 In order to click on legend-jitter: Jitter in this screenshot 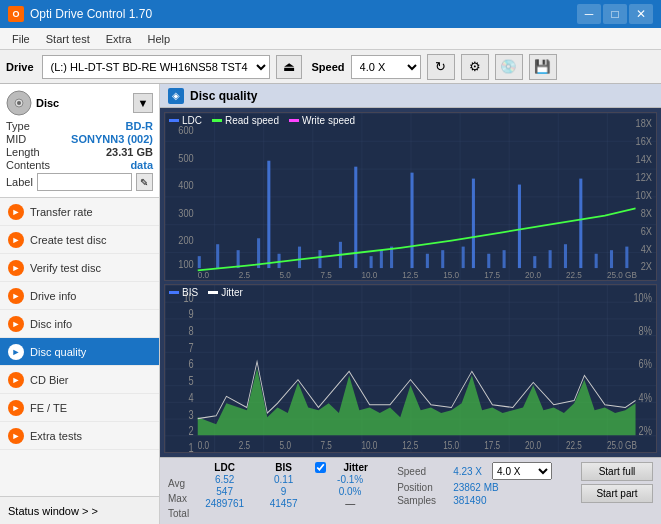, I will do `click(226, 292)`.